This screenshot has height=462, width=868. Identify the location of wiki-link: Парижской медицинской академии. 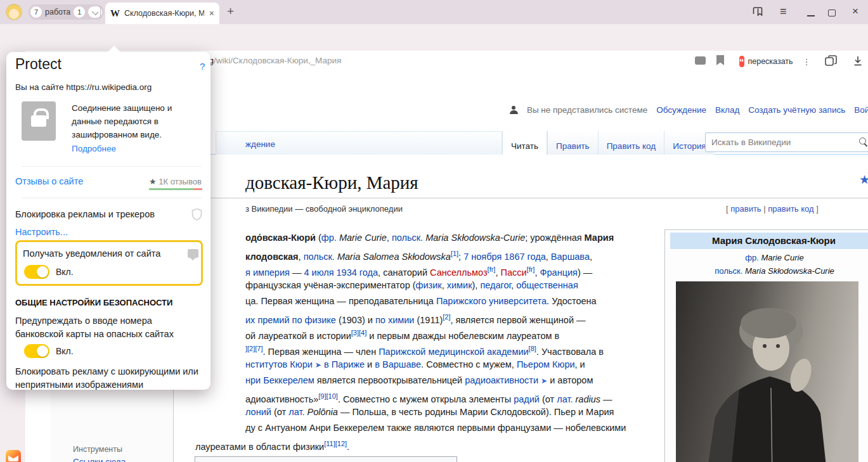
(453, 352).